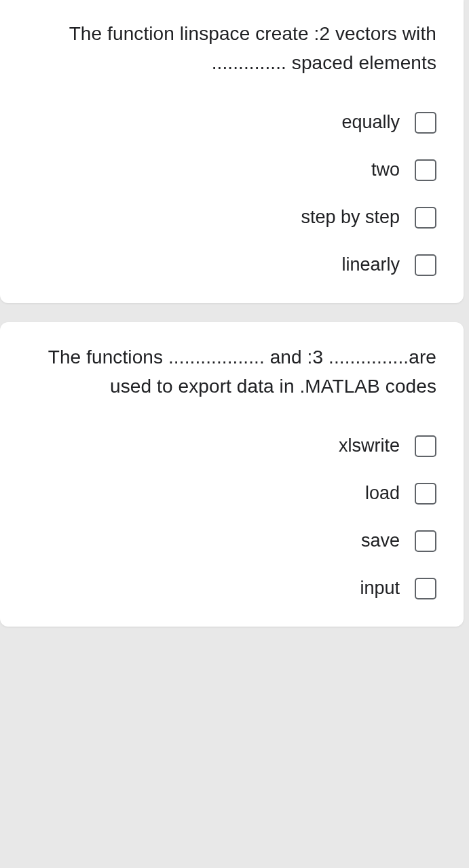 The image size is (469, 868). Describe the element at coordinates (426, 494) in the screenshot. I see `checkbox-load` at that location.